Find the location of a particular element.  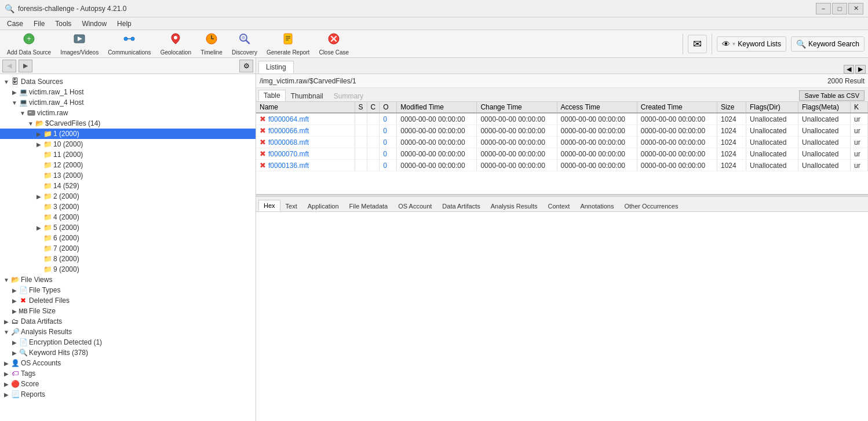

table-row: ✖ f0000066.mft 0 0000-00-00 00:00:00 000… is located at coordinates (562, 131).